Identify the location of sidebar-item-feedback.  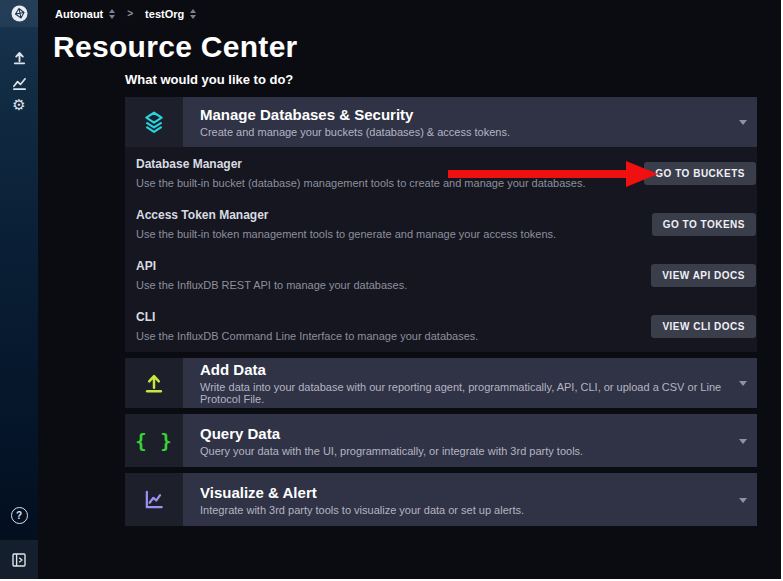
(19, 560).